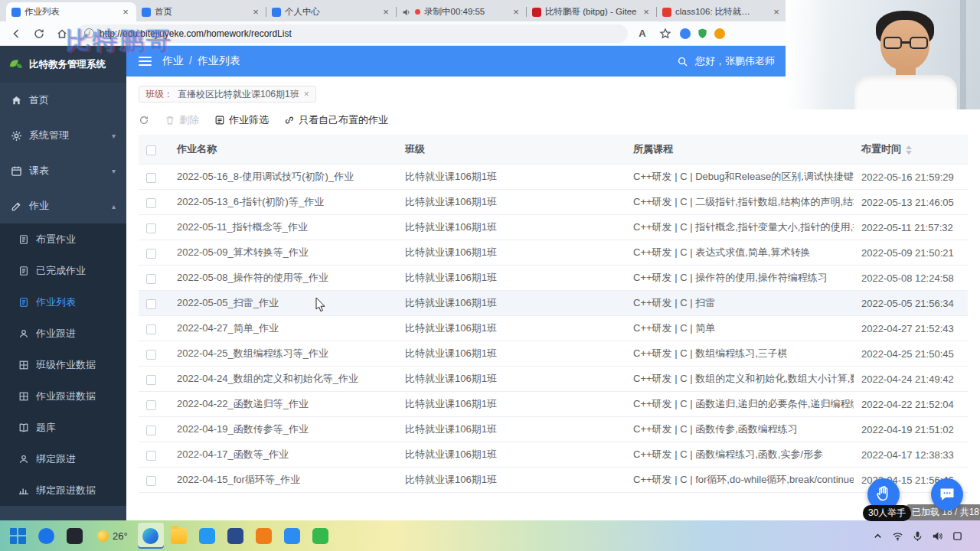 This screenshot has height=551, width=980. Describe the element at coordinates (321, 536) in the screenshot. I see `wechat` at that location.